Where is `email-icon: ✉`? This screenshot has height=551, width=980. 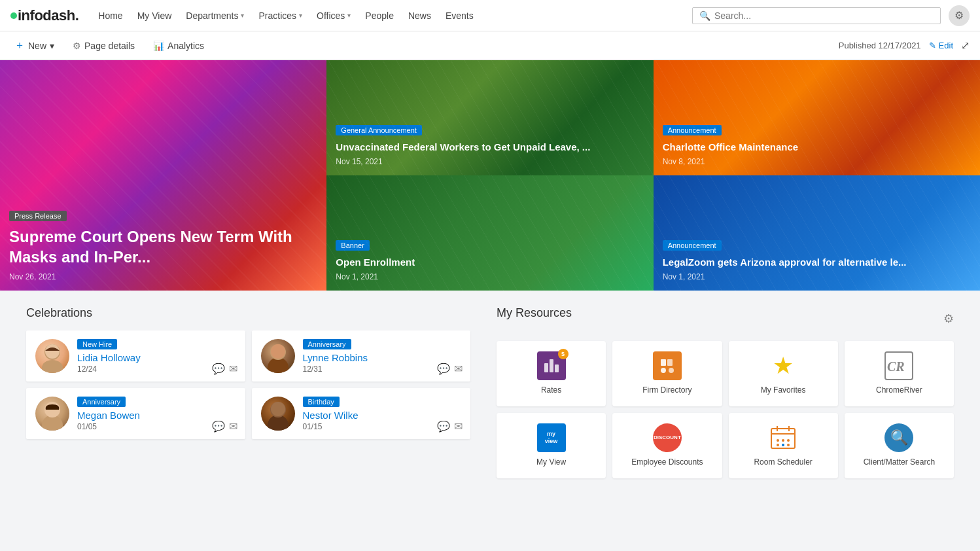 email-icon: ✉ is located at coordinates (233, 369).